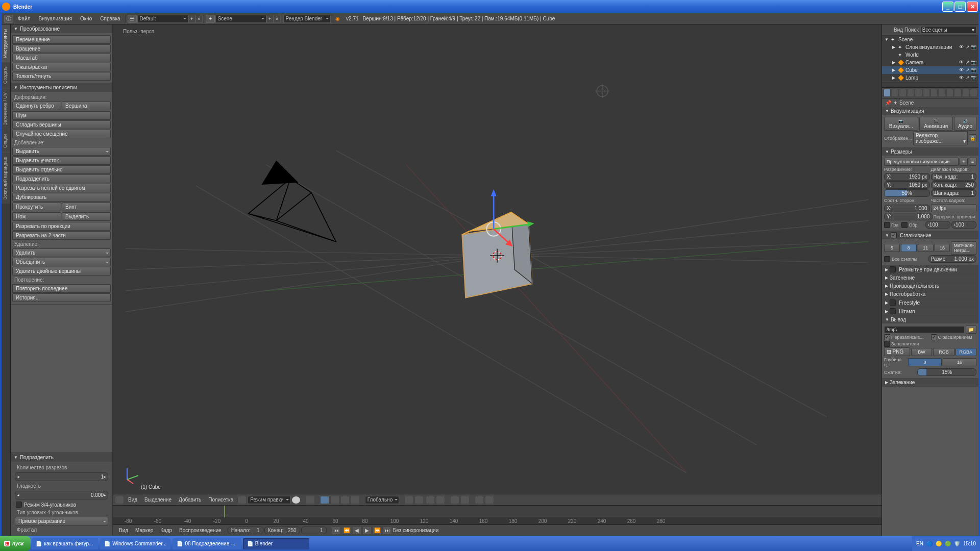 The width and height of the screenshot is (980, 551). I want to click on outliner-item-world: ✦World, so click(930, 55).